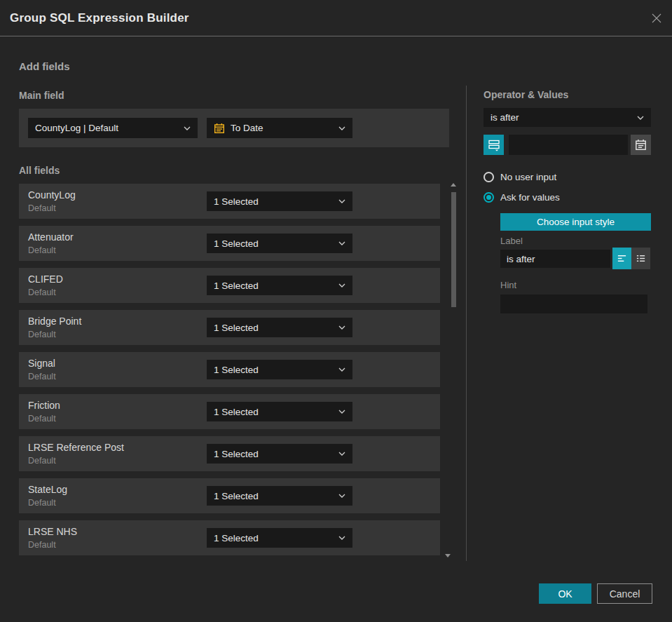  What do you see at coordinates (505, 118) in the screenshot?
I see `operator-dropdown-value: is after` at bounding box center [505, 118].